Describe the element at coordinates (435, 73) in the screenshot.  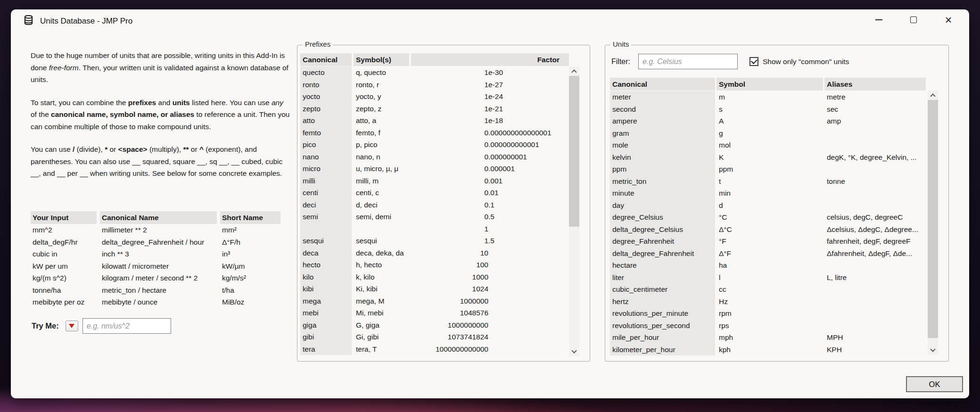
I see `prefix-row: quectoq, quecto1e-30` at that location.